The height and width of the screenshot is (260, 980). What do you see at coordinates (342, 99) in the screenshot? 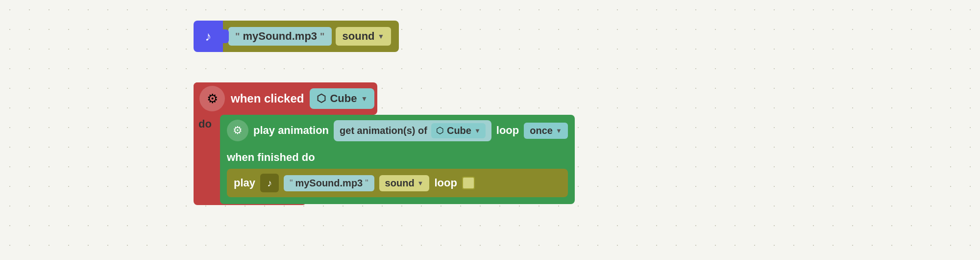
I see `cube-selector-top: ⬡ Cube ▼` at bounding box center [342, 99].